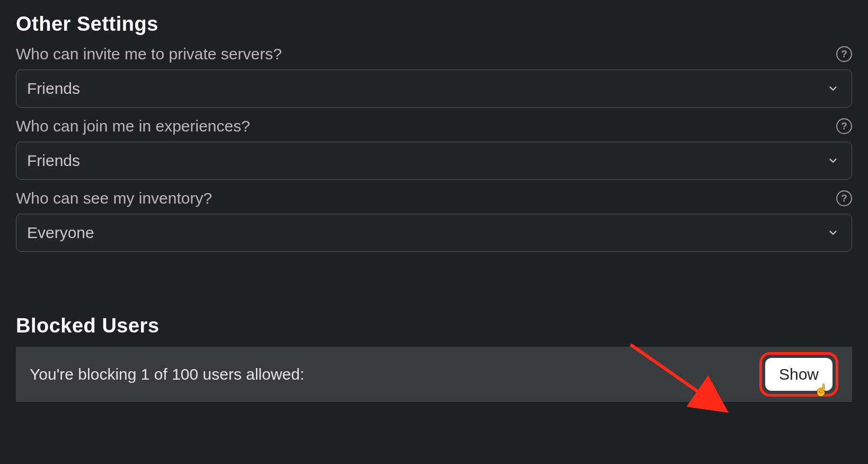 The image size is (868, 464). Describe the element at coordinates (799, 374) in the screenshot. I see `show-button: Show` at that location.